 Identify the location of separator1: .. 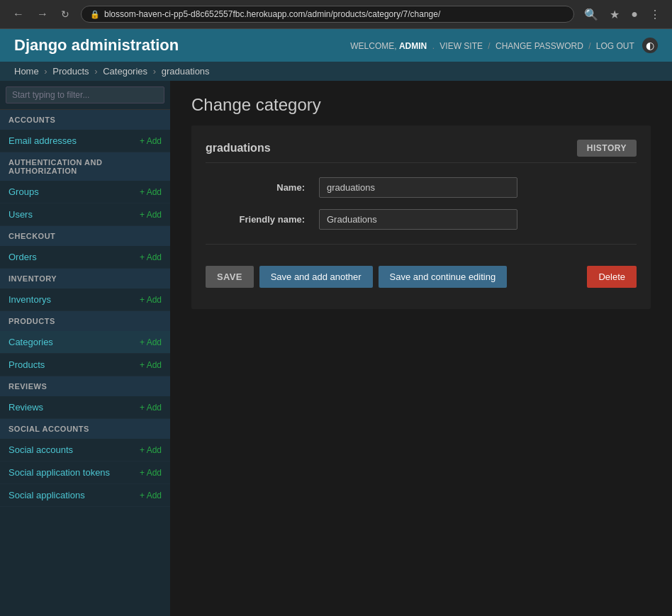
(434, 46).